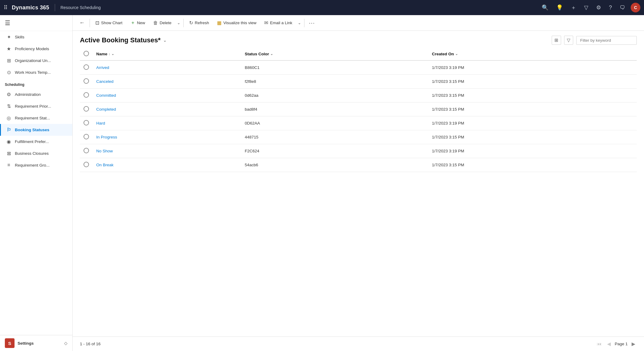 The image size is (644, 351). Describe the element at coordinates (300, 23) in the screenshot. I see `email-dropdown-button: ⌄` at that location.